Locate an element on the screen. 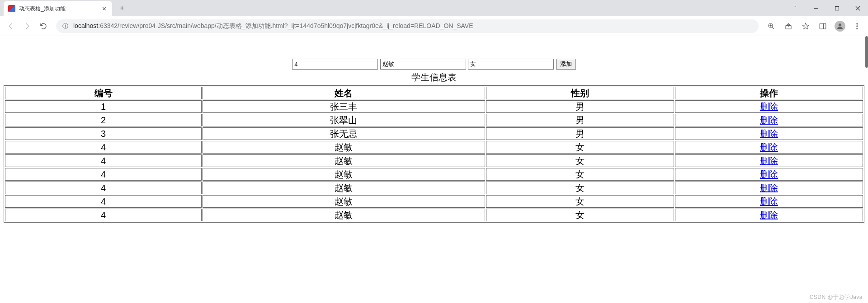 The width and height of the screenshot is (868, 303). browser-tab: 动态表格_添加功能 ✕ is located at coordinates (58, 9).